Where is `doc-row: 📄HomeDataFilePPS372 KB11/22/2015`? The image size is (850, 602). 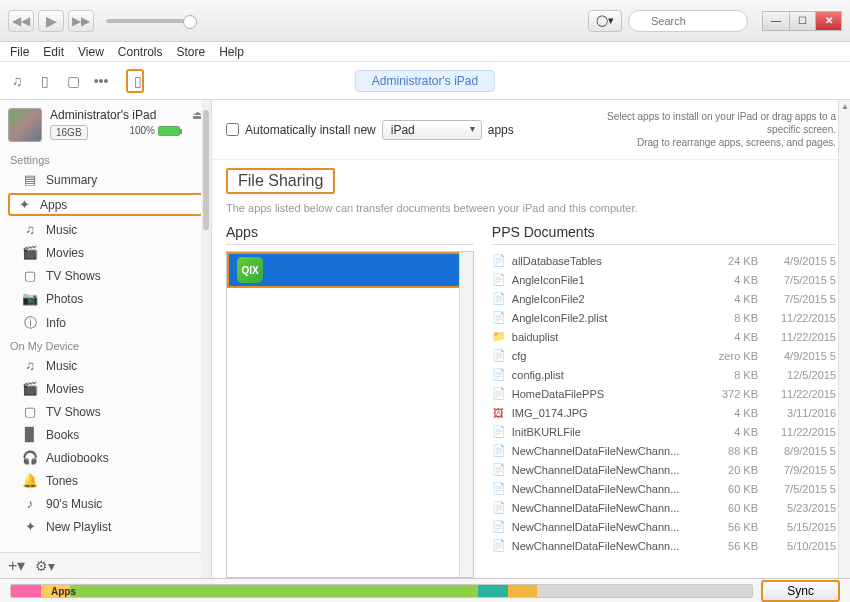
doc-row: 📄HomeDataFilePPS372 KB11/22/2015 is located at coordinates (664, 394).